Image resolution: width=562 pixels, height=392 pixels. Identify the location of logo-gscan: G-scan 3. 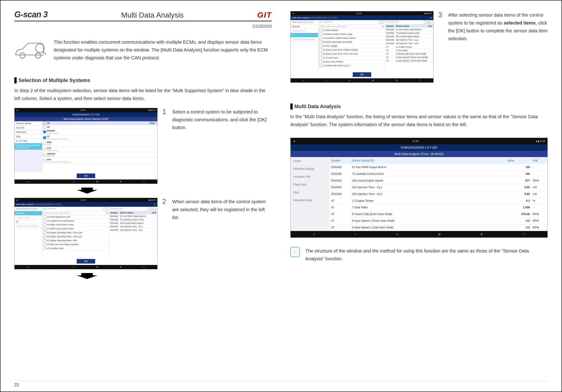
(31, 15).